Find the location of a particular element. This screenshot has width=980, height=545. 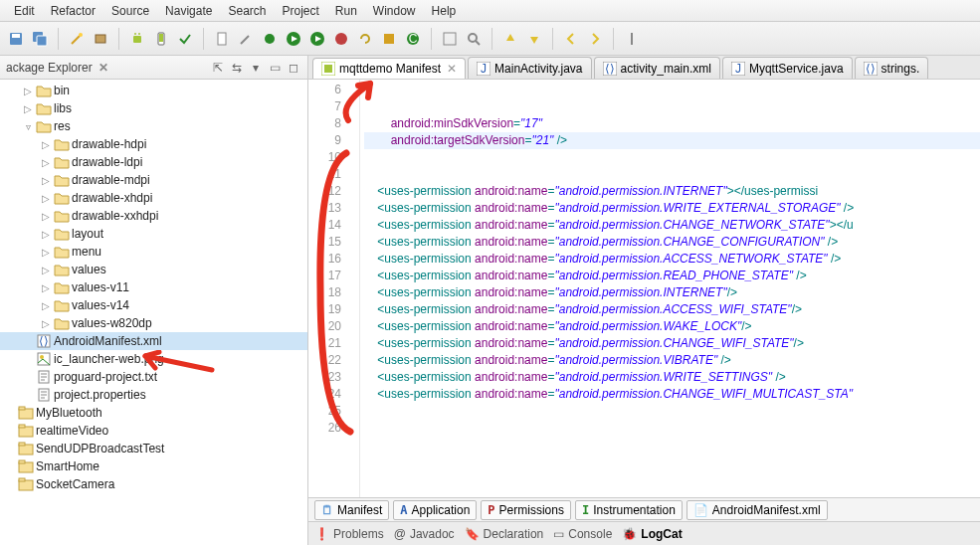

tree-label: realtimeVideo is located at coordinates (72, 431).